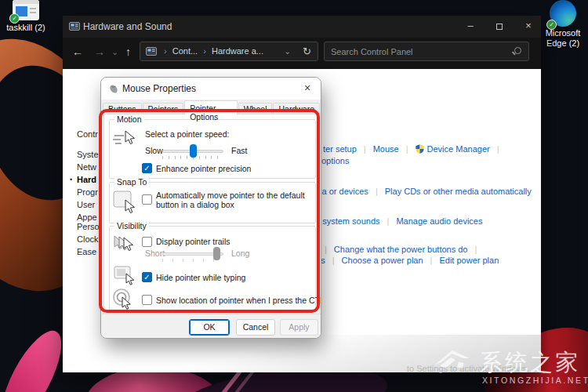 This screenshot has width=588, height=392. I want to click on select-pointer-speed-label: Select a pointer speed:, so click(187, 134).